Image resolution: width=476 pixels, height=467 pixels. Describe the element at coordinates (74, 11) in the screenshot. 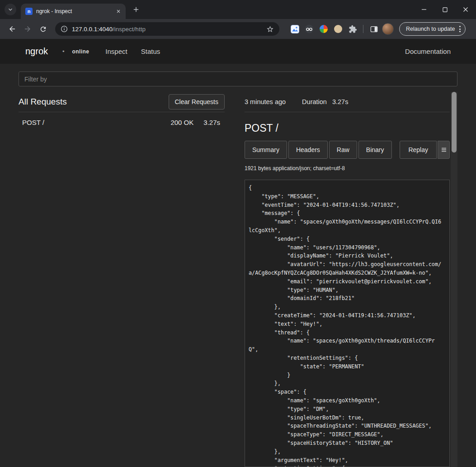

I see `tab-title: ngrok - Inspect` at that location.